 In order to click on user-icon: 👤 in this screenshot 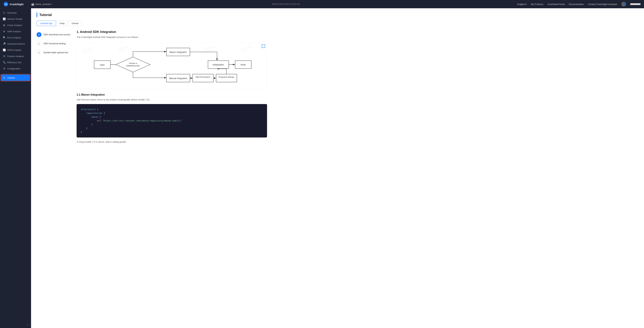, I will do `click(624, 4)`.